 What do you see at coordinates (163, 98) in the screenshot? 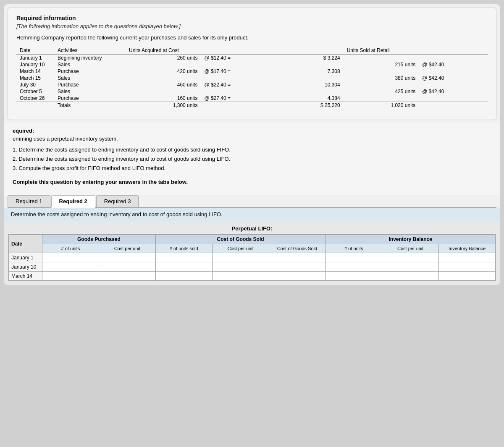
I see `units-acquired: 160 units` at bounding box center [163, 98].